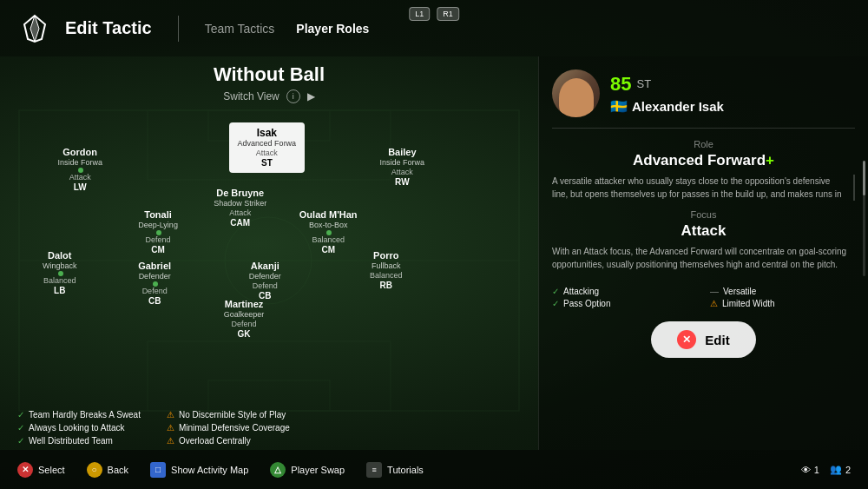  Describe the element at coordinates (403, 163) in the screenshot. I see `bailey-role: Inside Forwa` at that location.